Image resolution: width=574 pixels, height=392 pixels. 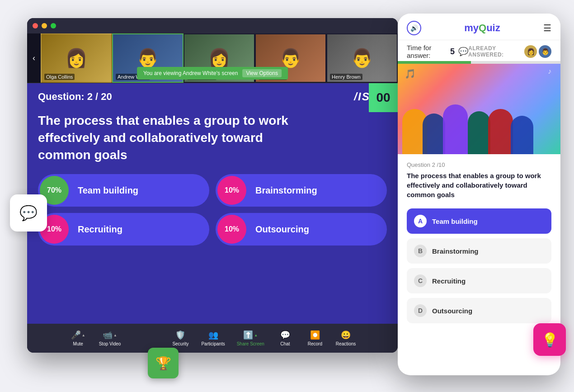 What do you see at coordinates (213, 338) in the screenshot?
I see `participants-button: 👥 Participants` at bounding box center [213, 338].